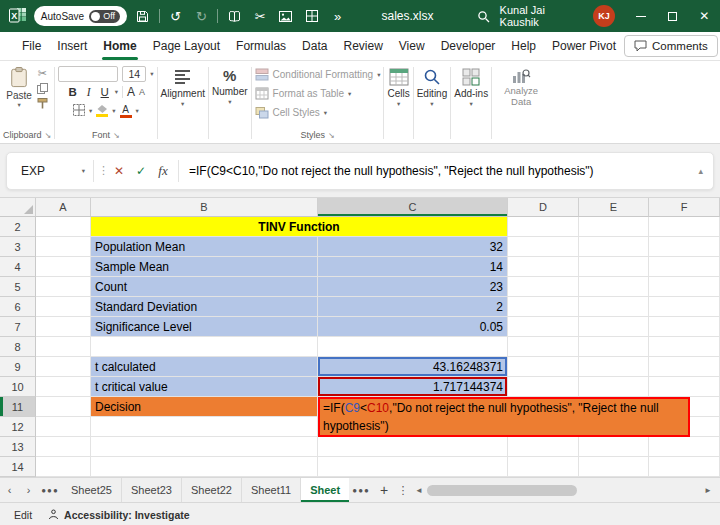 The width and height of the screenshot is (720, 525). I want to click on cells-button: Cells ▾, so click(398, 86).